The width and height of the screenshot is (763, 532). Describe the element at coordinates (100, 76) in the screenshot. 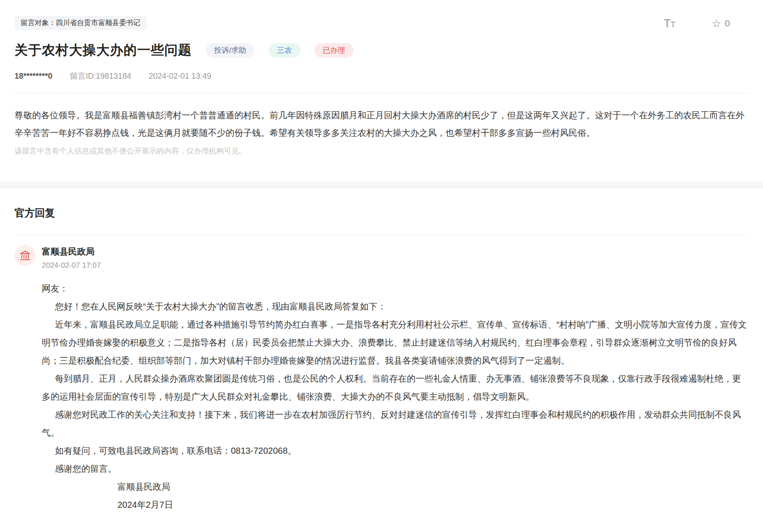

I see `message-id: 留言ID:19813184` at that location.